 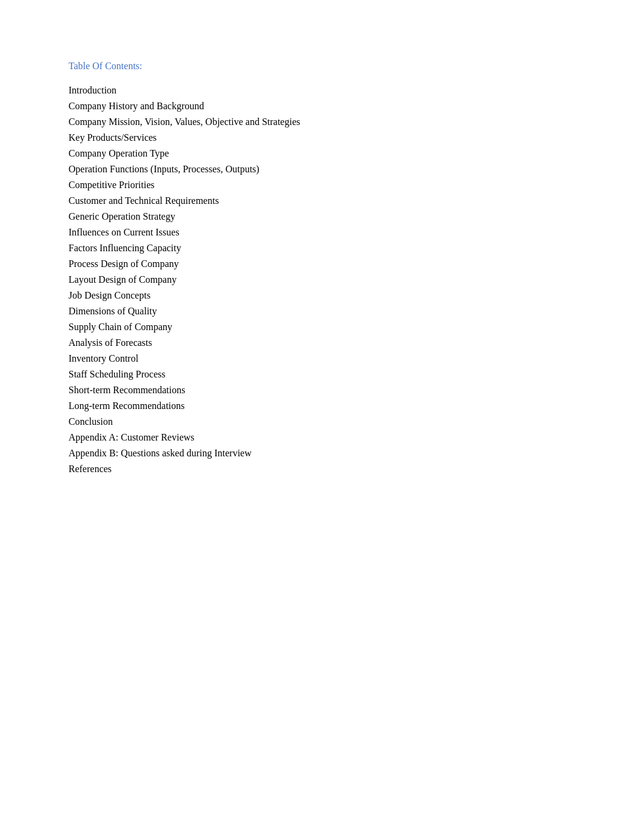 What do you see at coordinates (322, 264) in the screenshot?
I see `toc-item: Process Design of Company` at bounding box center [322, 264].